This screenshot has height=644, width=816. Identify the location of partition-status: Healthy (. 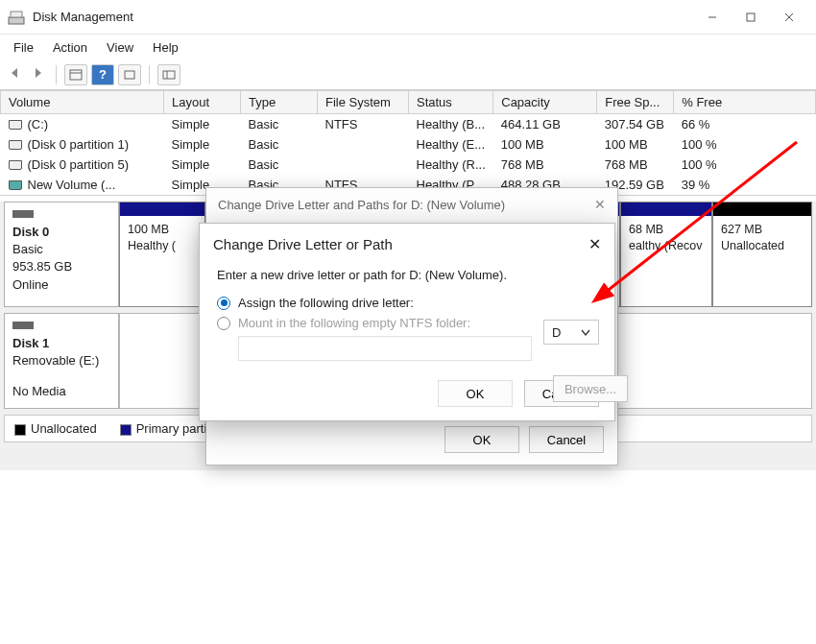
(162, 246).